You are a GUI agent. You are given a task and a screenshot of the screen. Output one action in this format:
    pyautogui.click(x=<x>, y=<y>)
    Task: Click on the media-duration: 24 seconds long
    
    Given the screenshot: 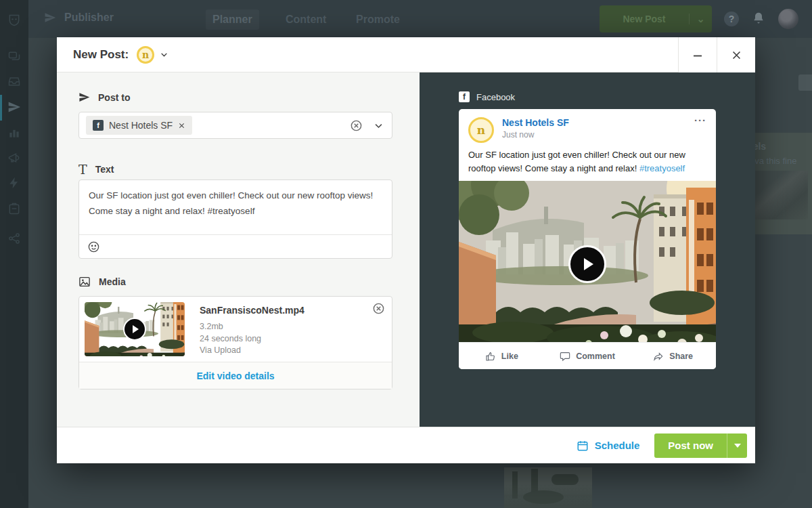 What is the action you would take?
    pyautogui.click(x=252, y=339)
    